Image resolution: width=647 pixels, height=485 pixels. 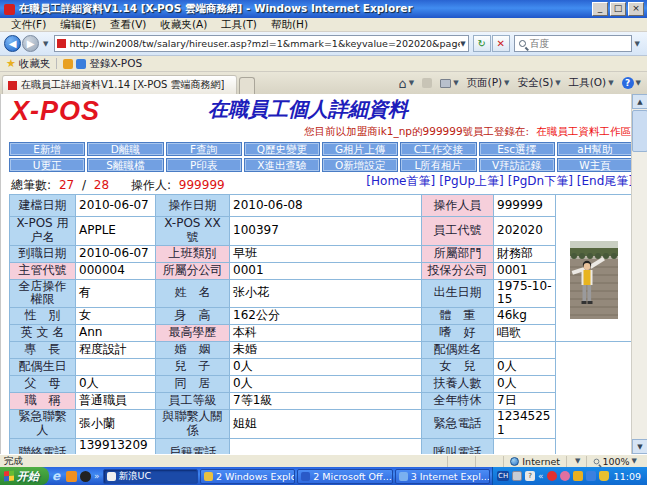 I want to click on page-scrollbar: ▲ ▼, so click(x=639, y=274).